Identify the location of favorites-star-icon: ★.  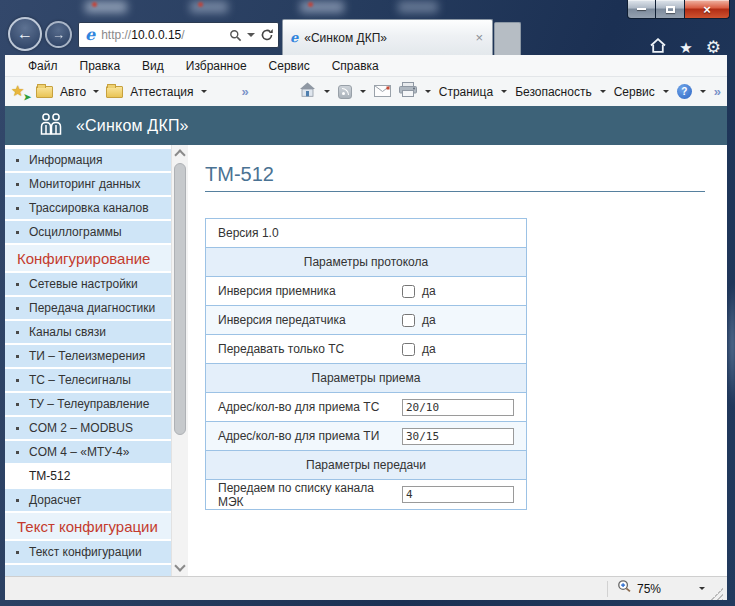
(686, 48).